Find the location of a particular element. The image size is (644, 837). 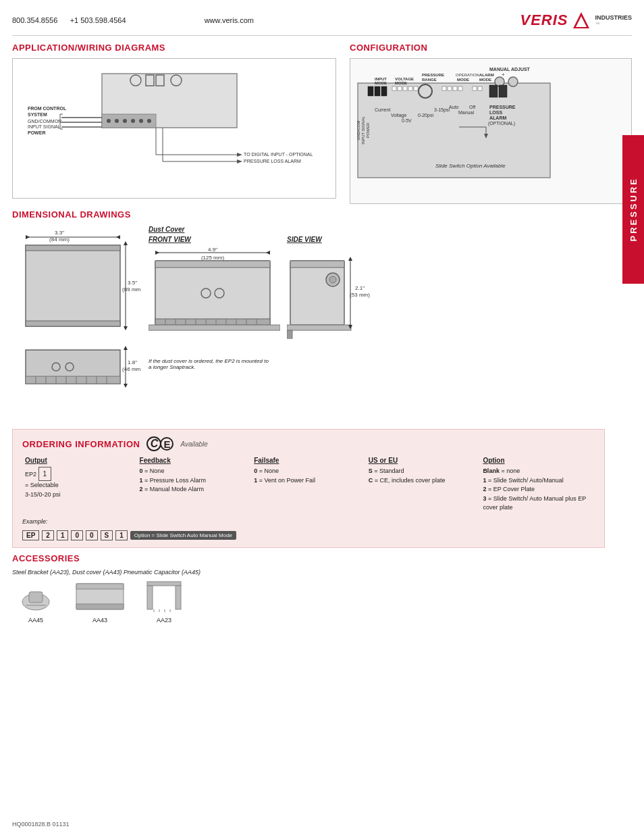

ordering-us-eu-col: US or EU S = Standard C = CE, includes c… is located at coordinates (423, 471).